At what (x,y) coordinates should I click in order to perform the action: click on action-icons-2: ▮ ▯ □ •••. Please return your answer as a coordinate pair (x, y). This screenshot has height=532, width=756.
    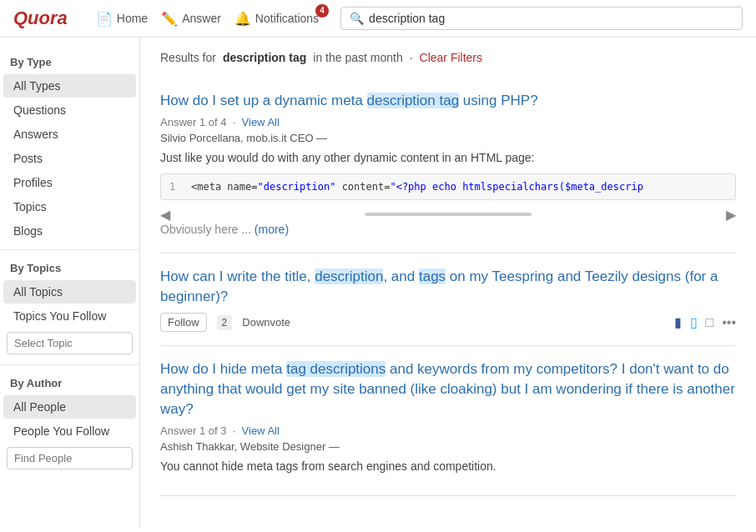
    Looking at the image, I should click on (705, 322).